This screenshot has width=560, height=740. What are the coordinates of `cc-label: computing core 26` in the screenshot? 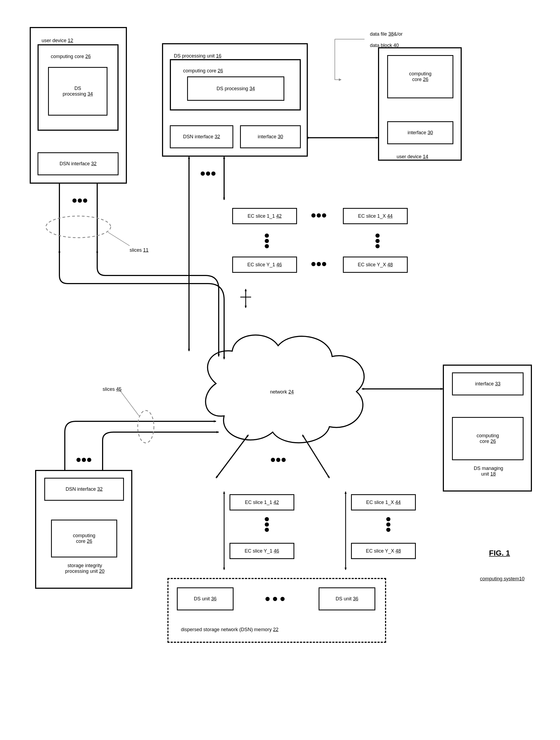 It's located at (67, 57).